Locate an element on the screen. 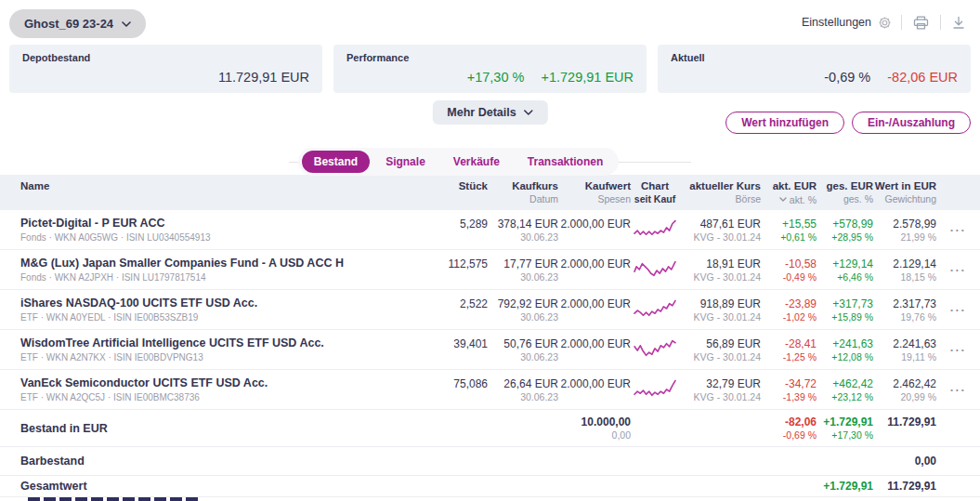 Image resolution: width=980 pixels, height=501 pixels. total-ges-eur: +1.729,91 is located at coordinates (845, 422).